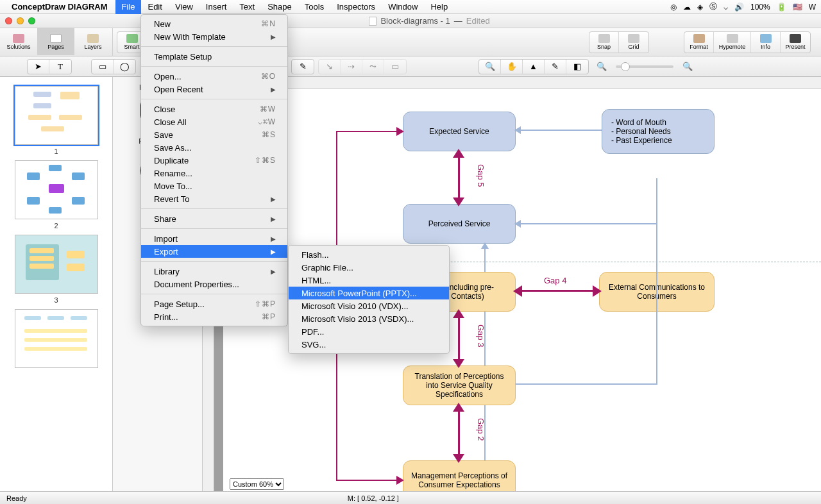  Describe the element at coordinates (184, 7) in the screenshot. I see `menu-view: View` at that location.